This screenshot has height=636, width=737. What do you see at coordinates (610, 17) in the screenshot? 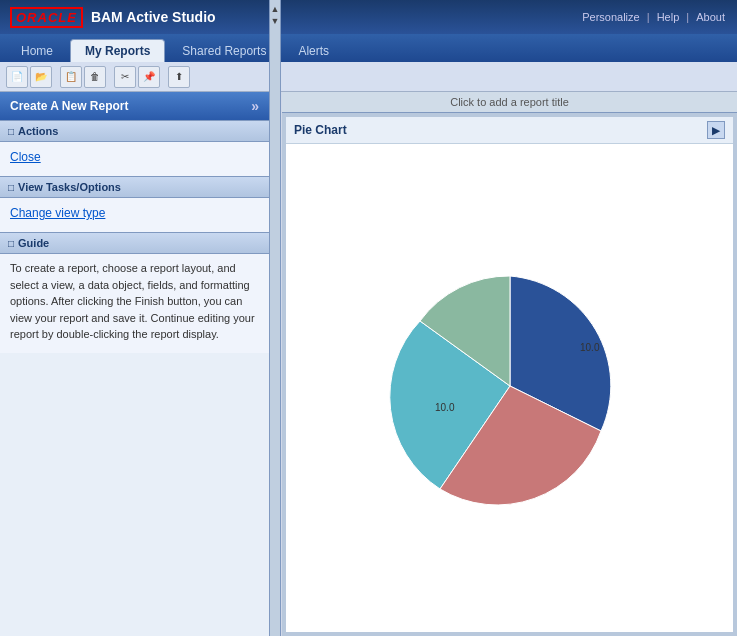
I see `personalize-link: Personalize` at bounding box center [610, 17].